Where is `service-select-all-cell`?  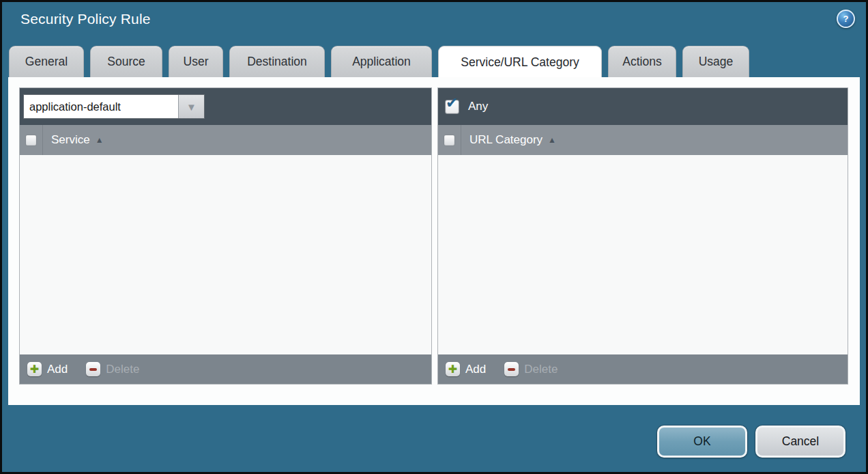 service-select-all-cell is located at coordinates (31, 140).